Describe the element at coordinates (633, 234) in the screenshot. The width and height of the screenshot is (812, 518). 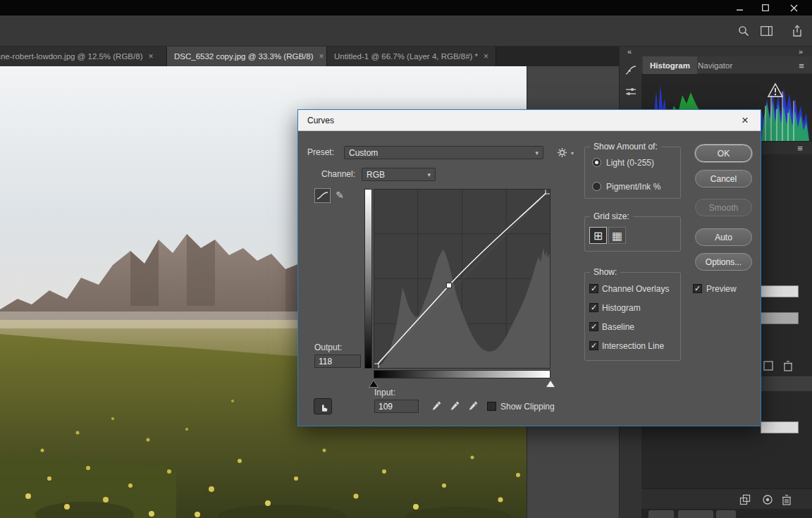
I see `grid-size-group: Grid size: ⊞ ▦` at that location.